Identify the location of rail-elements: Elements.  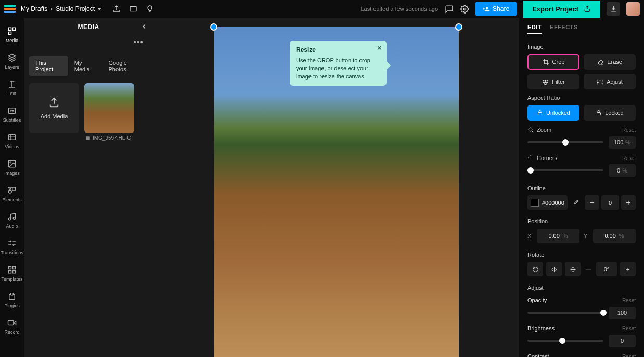
(12, 193).